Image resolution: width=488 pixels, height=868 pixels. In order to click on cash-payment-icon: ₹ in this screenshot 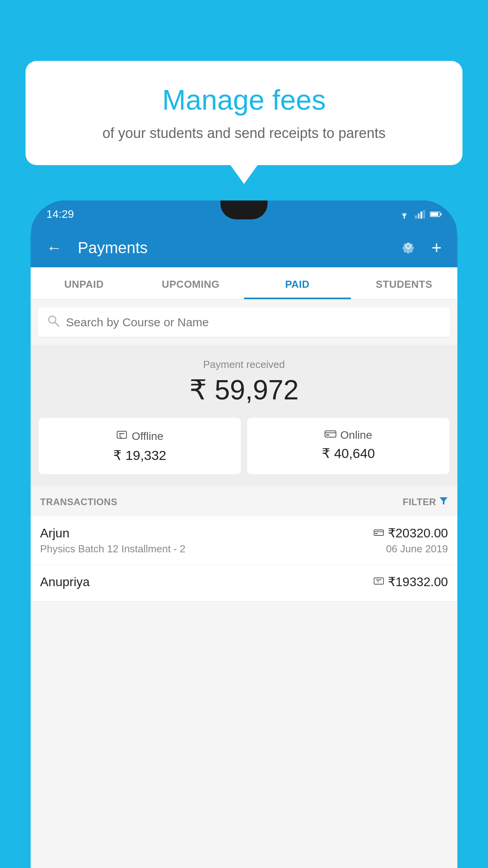, I will do `click(379, 582)`.